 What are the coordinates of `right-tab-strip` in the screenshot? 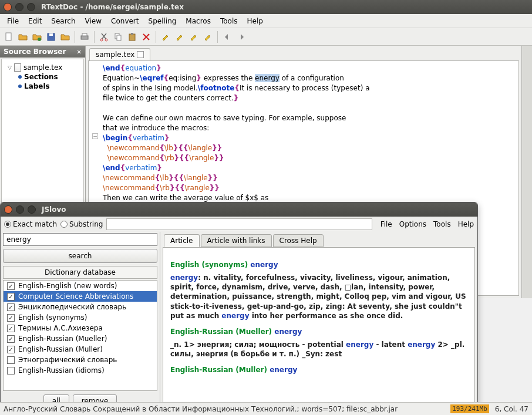 It's located at (527, 172).